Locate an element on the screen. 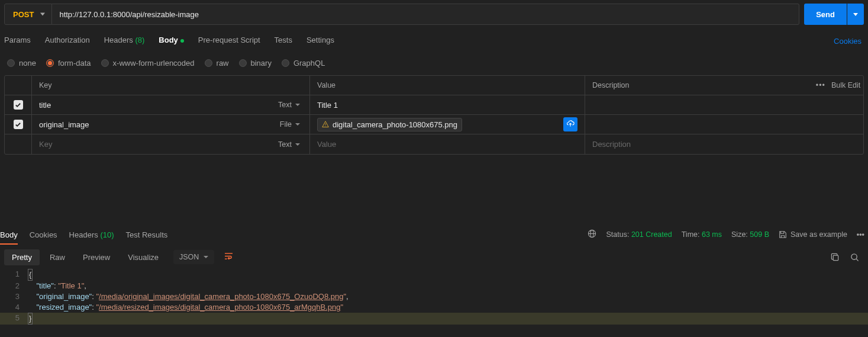  file-chip: digital_camera_photo-1080x675.png is located at coordinates (389, 124).